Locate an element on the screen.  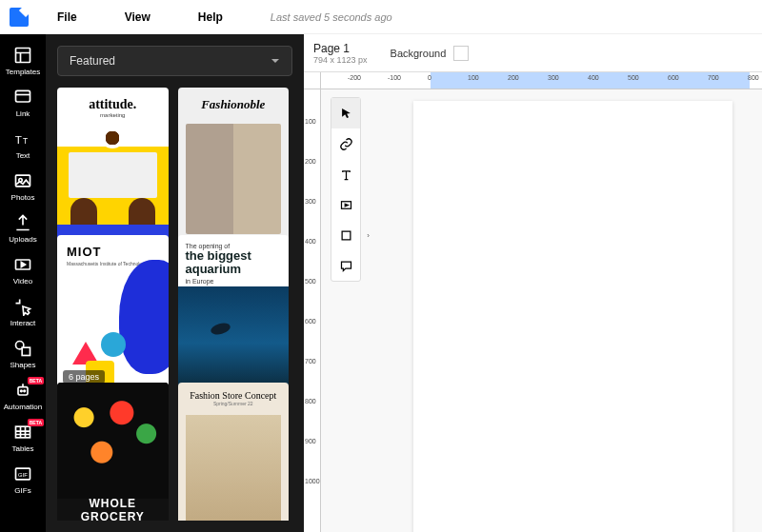
iconbar-label: Tables is located at coordinates (23, 449).